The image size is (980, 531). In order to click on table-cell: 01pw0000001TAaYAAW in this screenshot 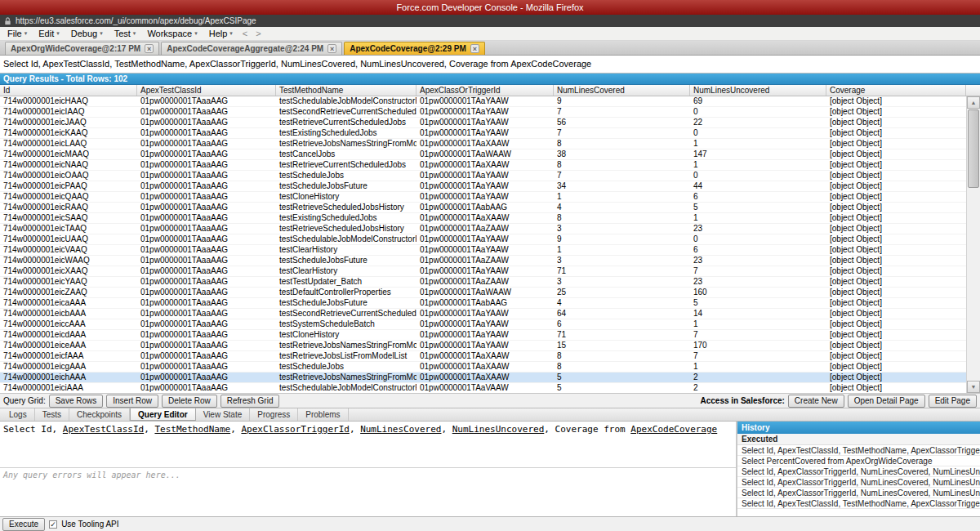, I will do `click(485, 123)`.